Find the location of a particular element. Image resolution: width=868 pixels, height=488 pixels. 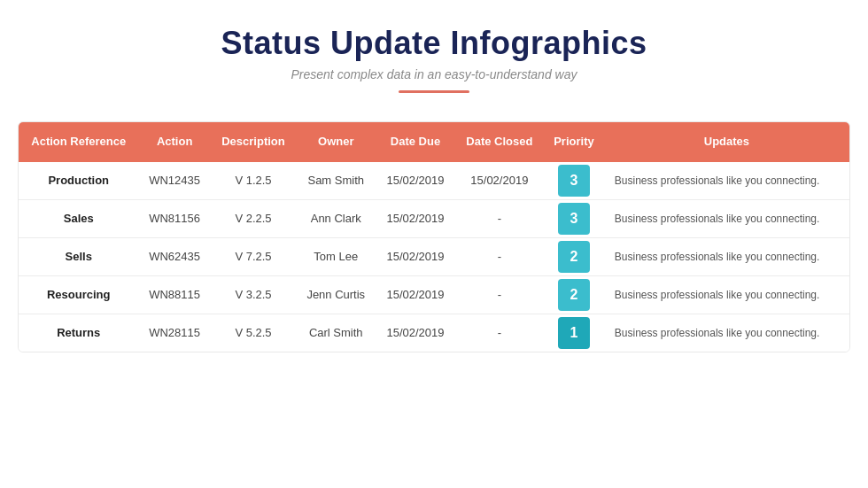

cell-description: V 7.2.5 is located at coordinates (253, 257).